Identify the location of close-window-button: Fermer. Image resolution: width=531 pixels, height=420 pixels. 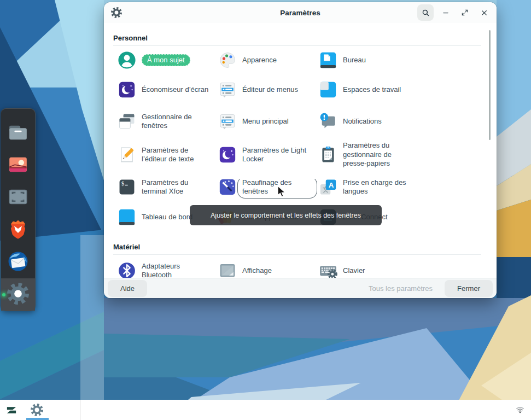
(469, 289).